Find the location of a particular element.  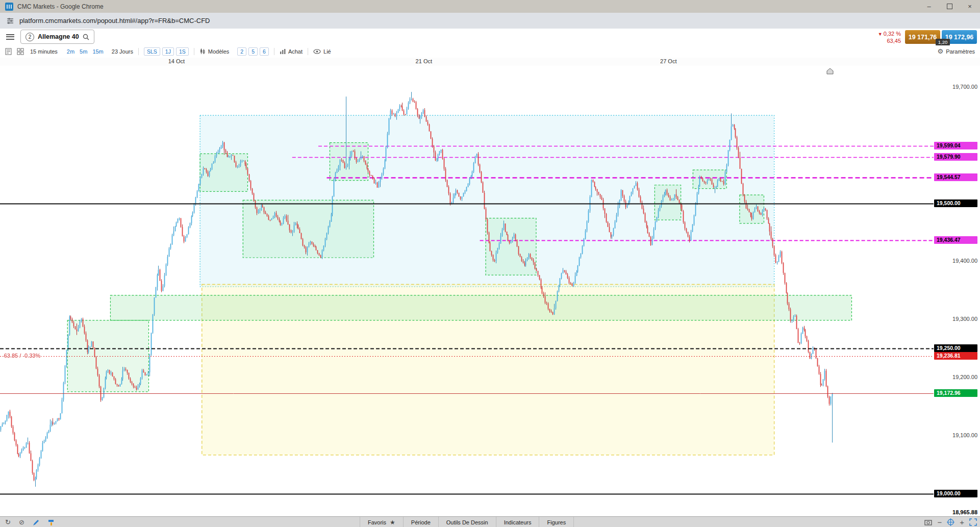

models-button: Modèles is located at coordinates (219, 52).